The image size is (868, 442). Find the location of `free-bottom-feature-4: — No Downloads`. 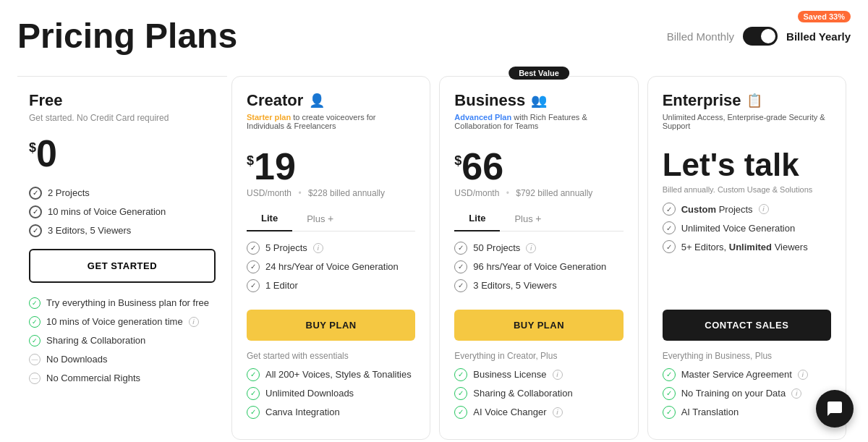

free-bottom-feature-4: — No Downloads is located at coordinates (122, 360).